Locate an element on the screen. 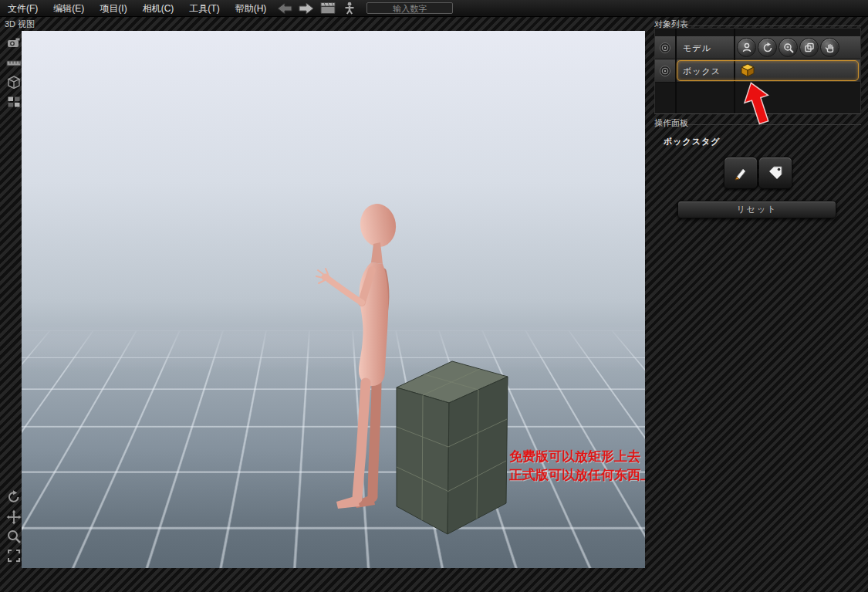  menu-project: 项目(I) is located at coordinates (113, 8).